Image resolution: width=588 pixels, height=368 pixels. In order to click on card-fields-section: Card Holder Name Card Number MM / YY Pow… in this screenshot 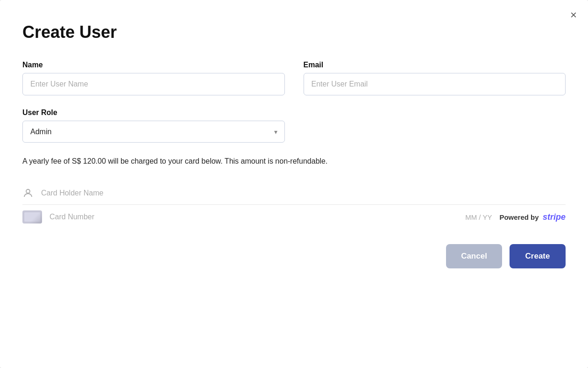, I will do `click(294, 206)`.